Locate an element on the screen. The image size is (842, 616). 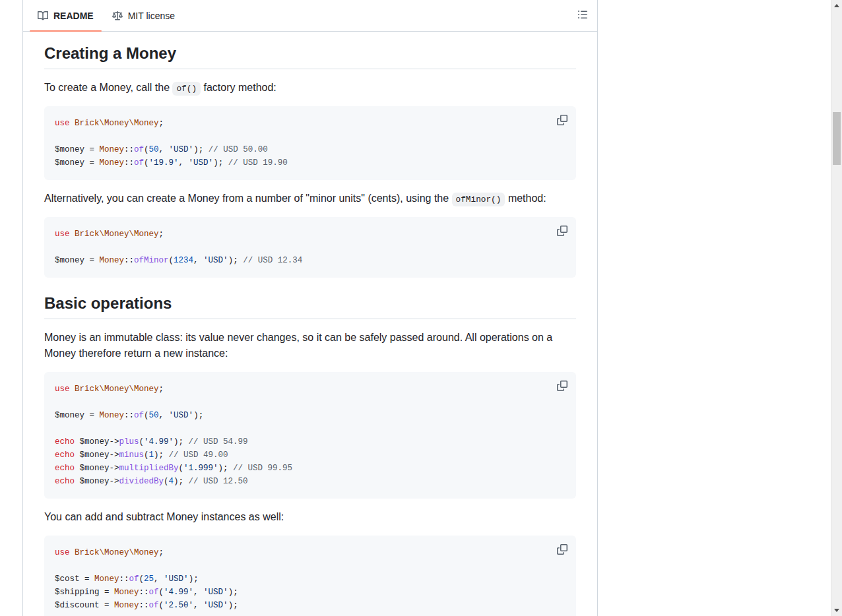
paragraph: To create a Money, call the of() factory… is located at coordinates (310, 88).